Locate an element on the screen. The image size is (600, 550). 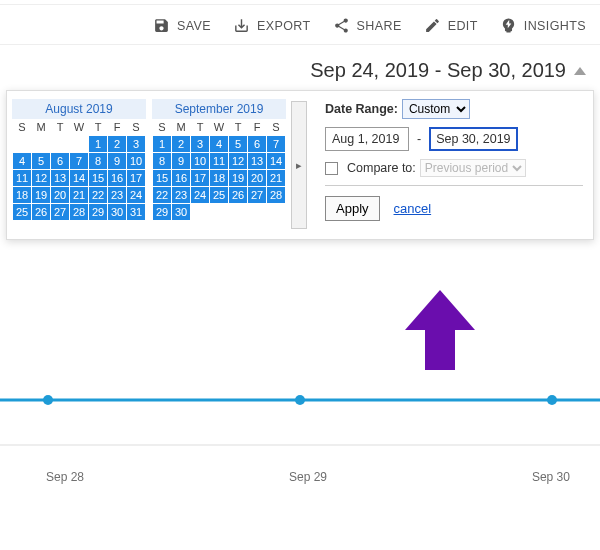
calendar-day: 31 is located at coordinates (136, 212).